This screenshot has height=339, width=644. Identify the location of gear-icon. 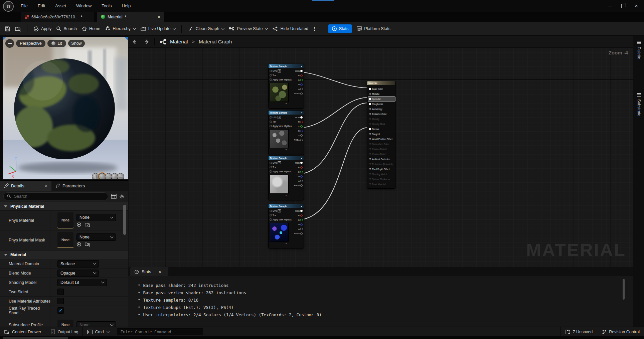
(122, 196).